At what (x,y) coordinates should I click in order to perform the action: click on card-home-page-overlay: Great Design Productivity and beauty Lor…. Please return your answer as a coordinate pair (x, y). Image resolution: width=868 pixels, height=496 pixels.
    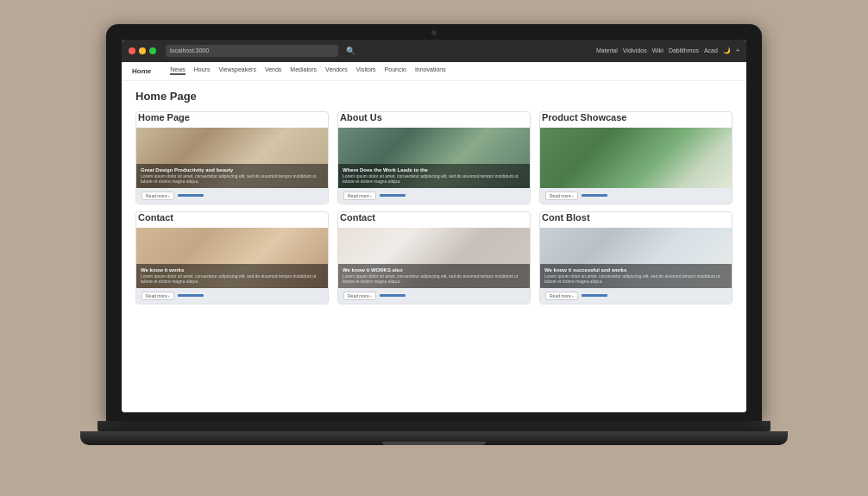
    Looking at the image, I should click on (232, 176).